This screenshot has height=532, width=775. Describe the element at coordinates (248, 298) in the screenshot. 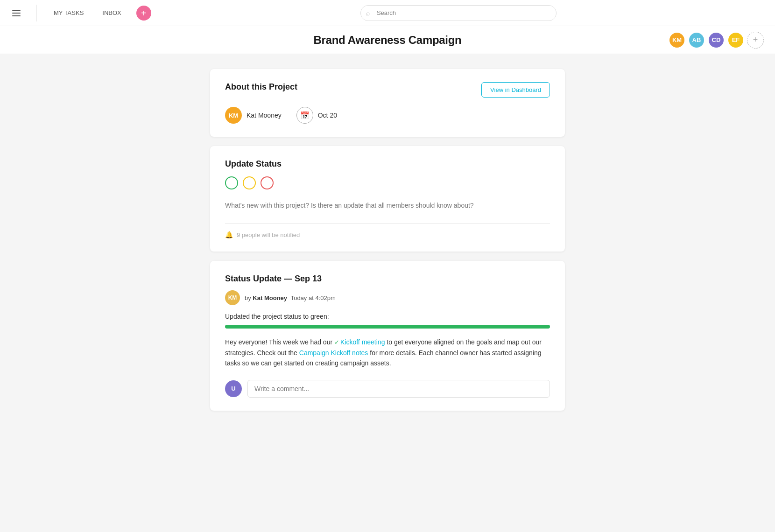

I see `author-prefix: by` at that location.